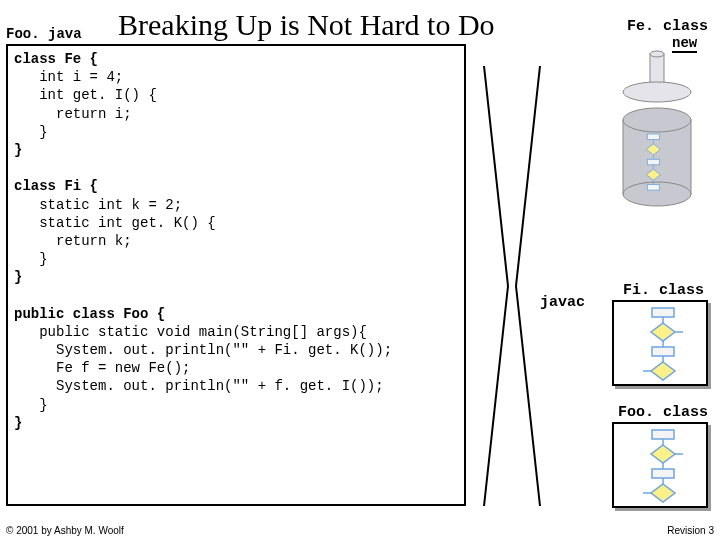  What do you see at coordinates (513, 286) in the screenshot?
I see `compile-funnel-icon` at bounding box center [513, 286].